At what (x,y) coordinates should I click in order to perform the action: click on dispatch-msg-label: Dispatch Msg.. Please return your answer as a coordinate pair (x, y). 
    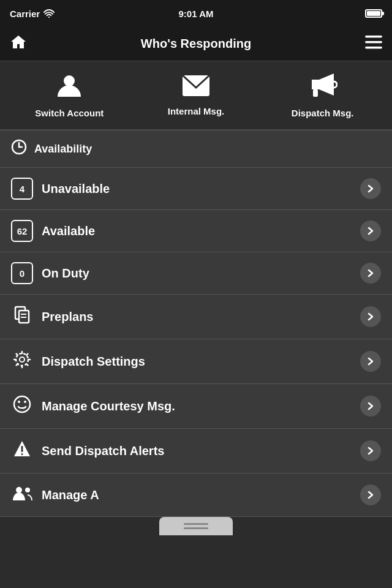
    Looking at the image, I should click on (323, 113).